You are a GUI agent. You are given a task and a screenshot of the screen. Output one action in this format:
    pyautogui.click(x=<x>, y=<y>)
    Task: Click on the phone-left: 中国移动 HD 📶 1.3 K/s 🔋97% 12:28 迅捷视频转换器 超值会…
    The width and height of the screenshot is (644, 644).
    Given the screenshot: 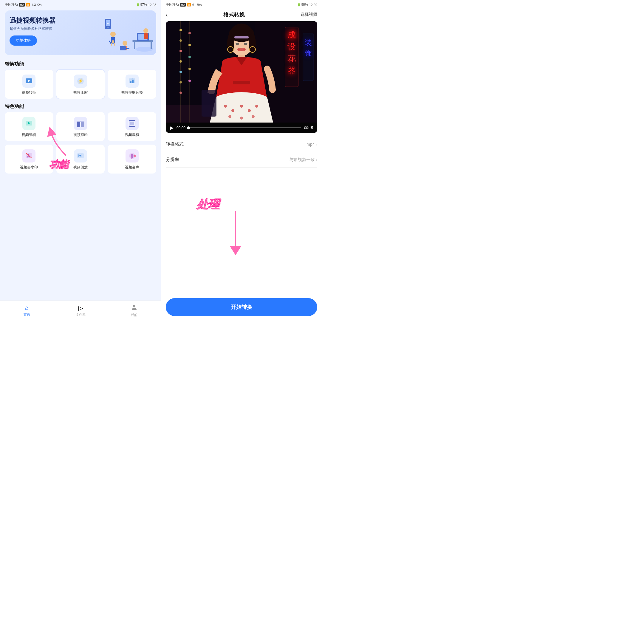 What is the action you would take?
    pyautogui.click(x=81, y=161)
    